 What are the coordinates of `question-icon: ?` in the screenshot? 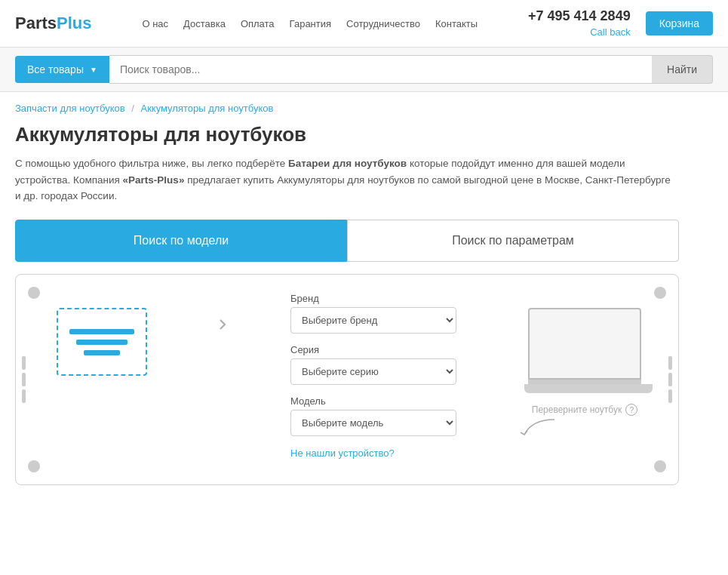 It's located at (631, 410).